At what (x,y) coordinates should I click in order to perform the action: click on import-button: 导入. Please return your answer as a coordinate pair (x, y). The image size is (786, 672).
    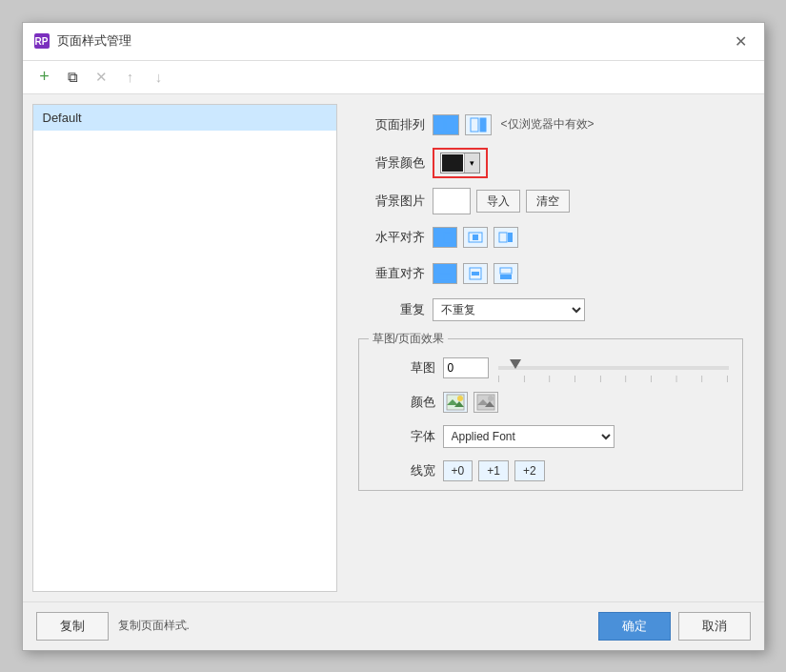
    Looking at the image, I should click on (498, 201).